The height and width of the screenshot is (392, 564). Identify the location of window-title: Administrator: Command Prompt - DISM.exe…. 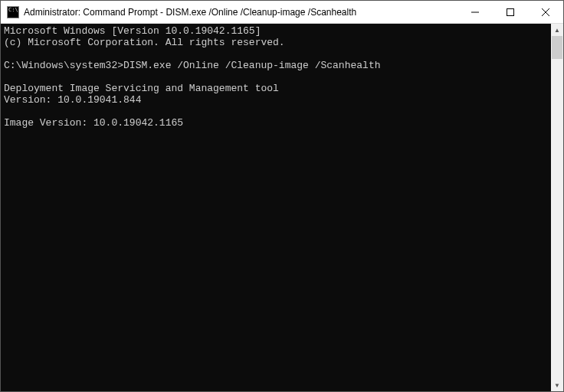
(241, 12).